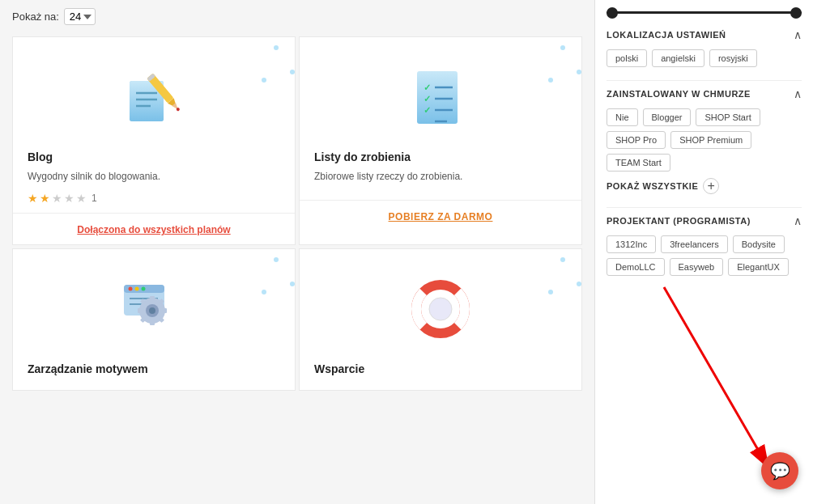  I want to click on per-page-select: 24 48 96, so click(79, 16).